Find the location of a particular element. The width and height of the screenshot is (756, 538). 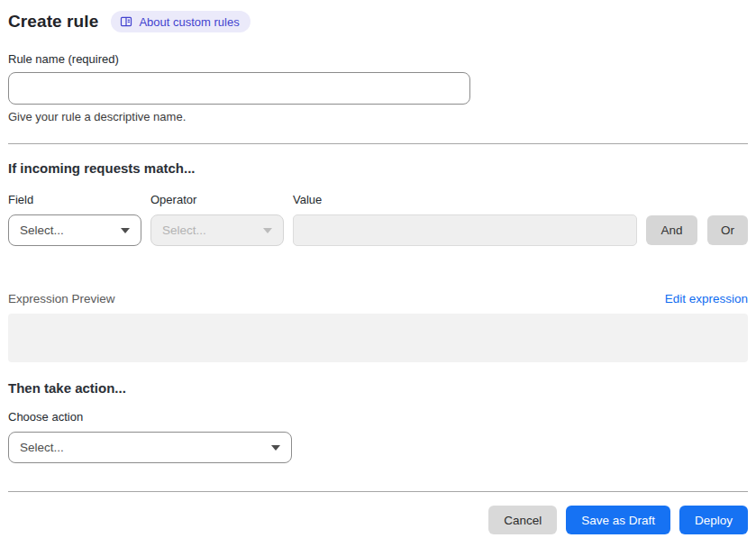

value-input is located at coordinates (465, 231).